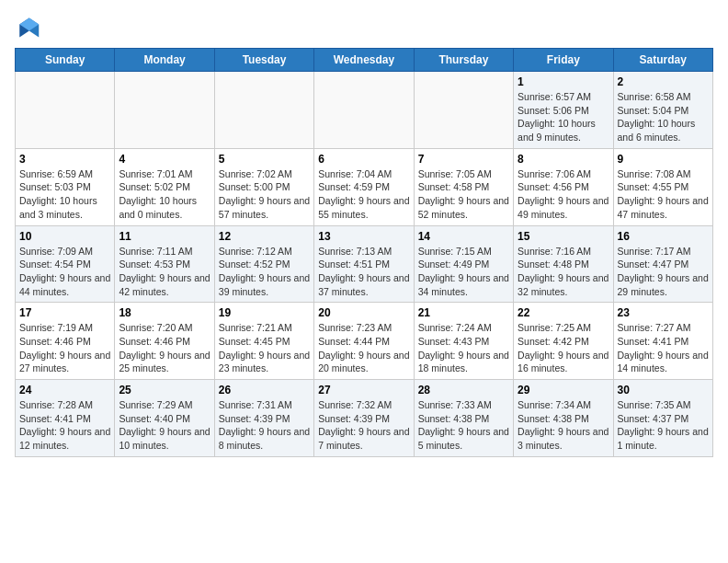  What do you see at coordinates (64, 195) in the screenshot?
I see `day-info: Sunrise: 6:59 AM Sunset: 5:03 PM Dayligh…` at bounding box center [64, 195].